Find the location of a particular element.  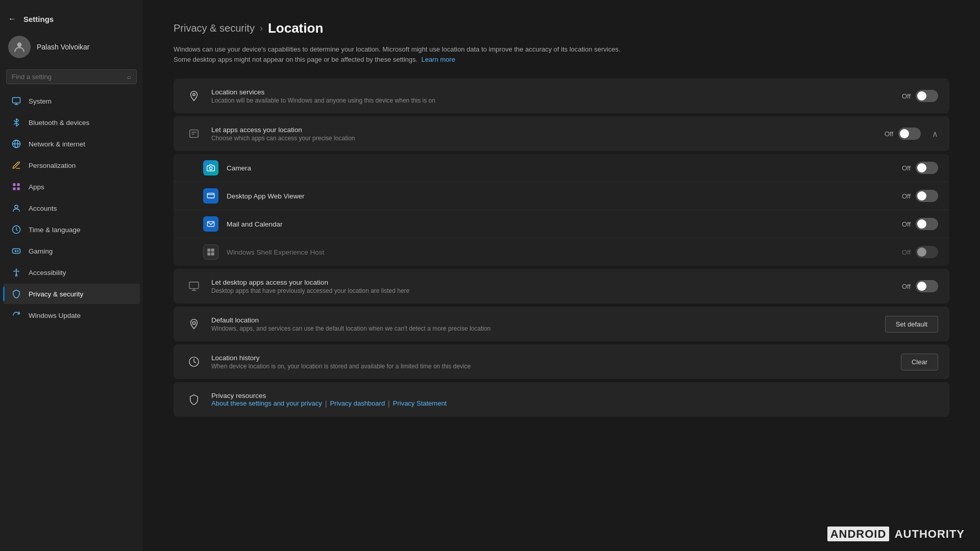

sidebar-item-apps: Apps is located at coordinates (71, 187).